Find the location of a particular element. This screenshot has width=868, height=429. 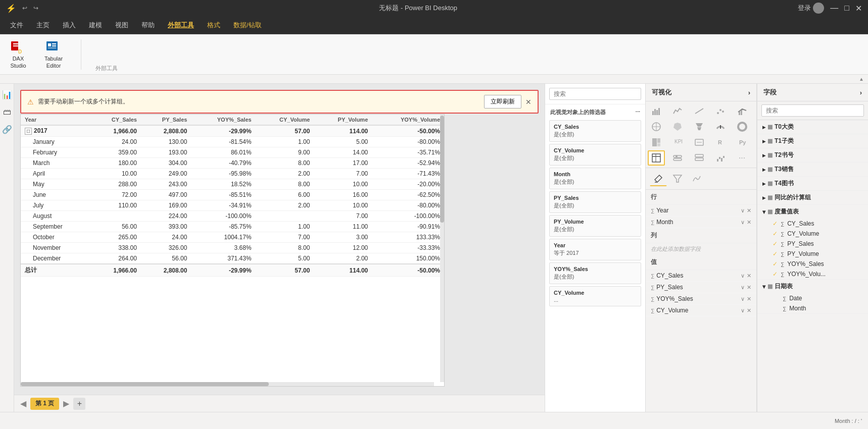

value-chevron-1: ∨ is located at coordinates (743, 288).